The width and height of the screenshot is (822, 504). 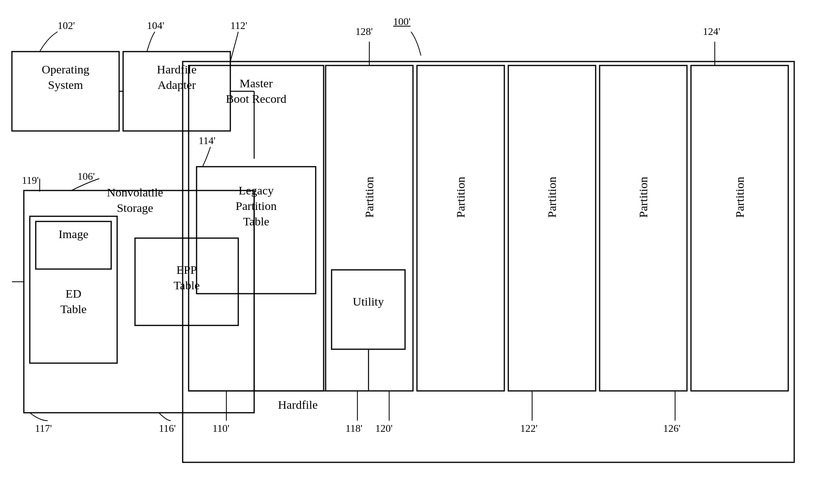 What do you see at coordinates (66, 26) in the screenshot?
I see `ref-102: 102'` at bounding box center [66, 26].